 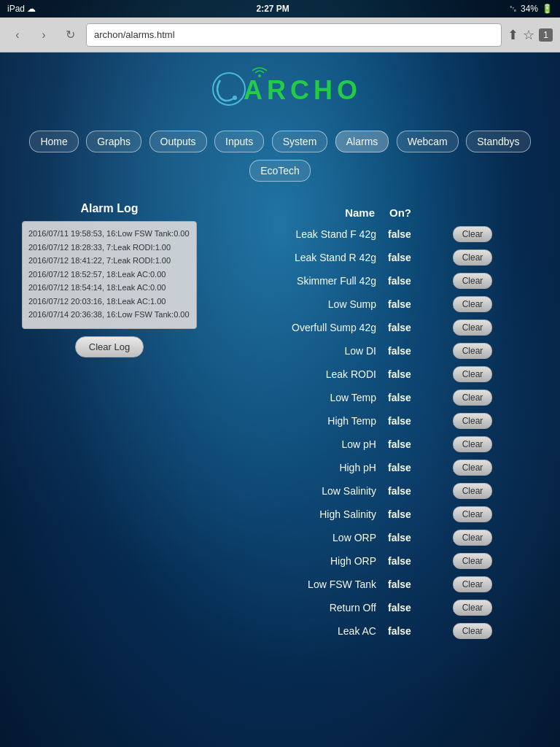 I want to click on alarm-row-4: Overfull Sump 42gfalseClear, so click(x=375, y=328).